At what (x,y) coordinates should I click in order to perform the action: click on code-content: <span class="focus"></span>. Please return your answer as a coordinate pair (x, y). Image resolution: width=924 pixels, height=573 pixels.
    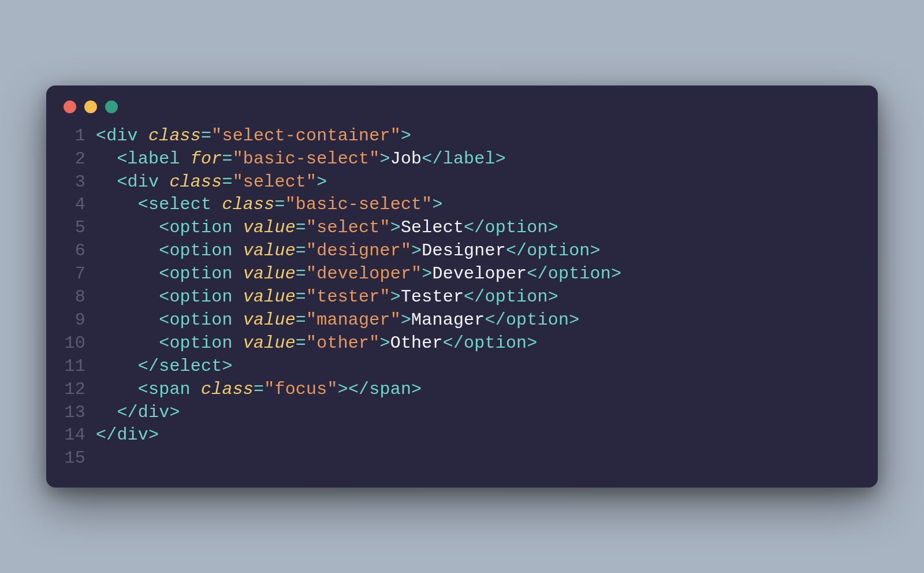
    Looking at the image, I should click on (259, 390).